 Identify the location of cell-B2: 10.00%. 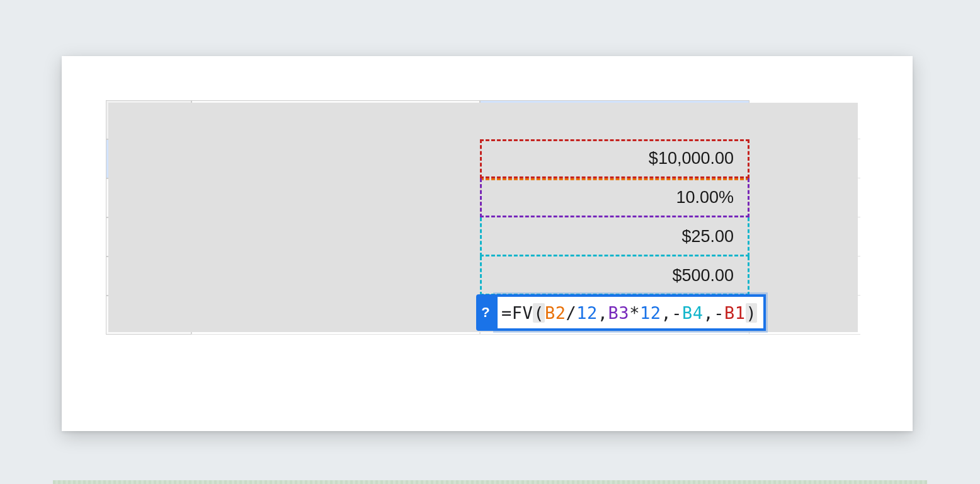
(615, 198).